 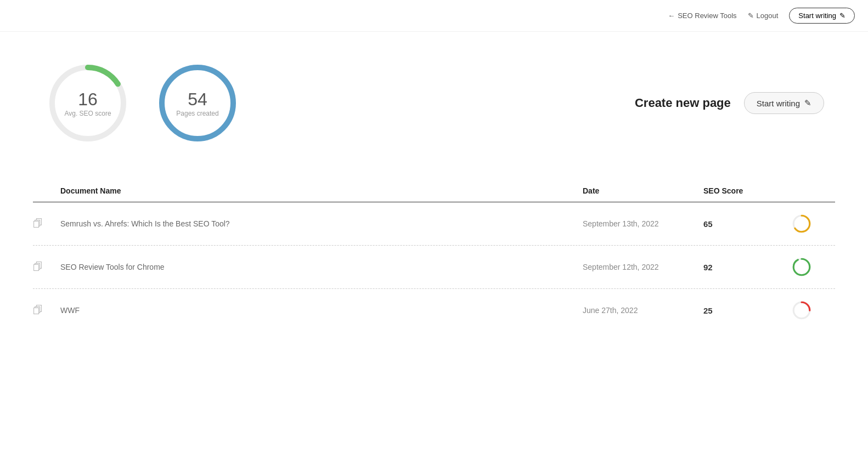 I want to click on arrow-left-icon: ←, so click(x=672, y=15).